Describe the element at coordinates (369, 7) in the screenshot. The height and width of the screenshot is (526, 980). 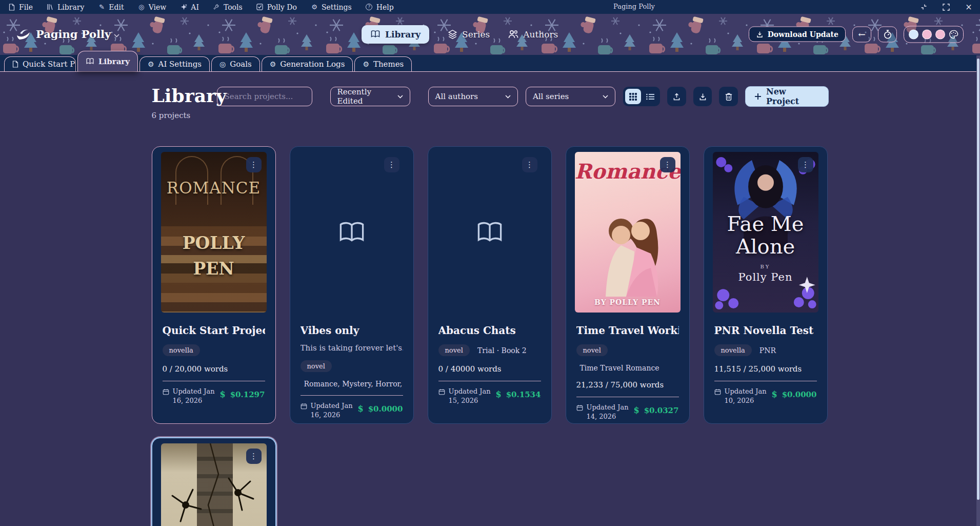
I see `help-icon: ?` at that location.